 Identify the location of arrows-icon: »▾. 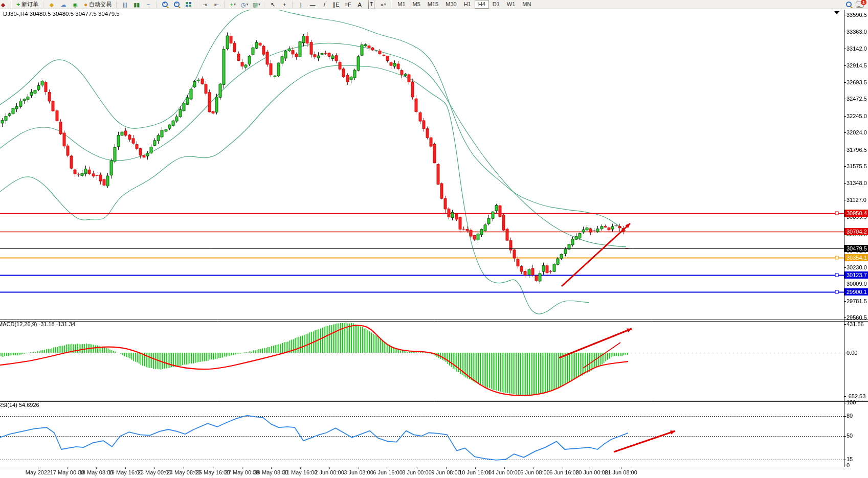
(383, 4).